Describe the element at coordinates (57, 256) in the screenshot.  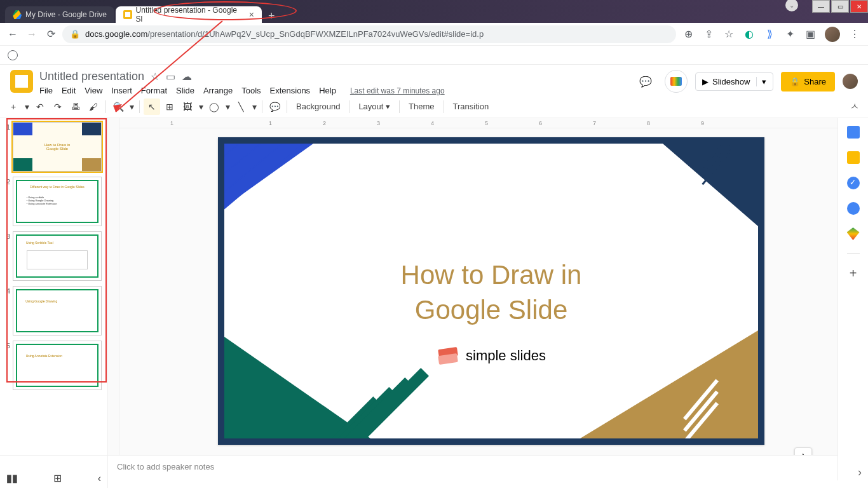
I see `thumbnail-3: Using Scribble Tool` at that location.